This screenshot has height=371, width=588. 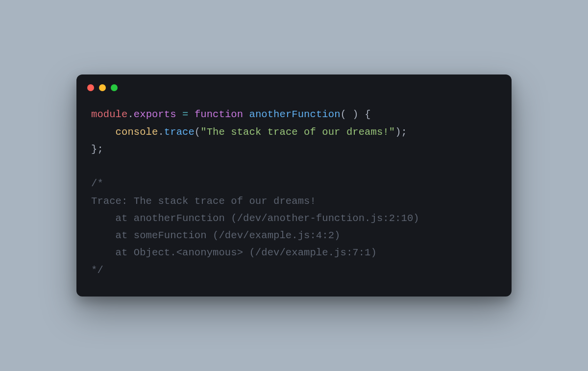 What do you see at coordinates (249, 132) in the screenshot?
I see `code-line-2: console.trace("The stack trace of our dr…` at bounding box center [249, 132].